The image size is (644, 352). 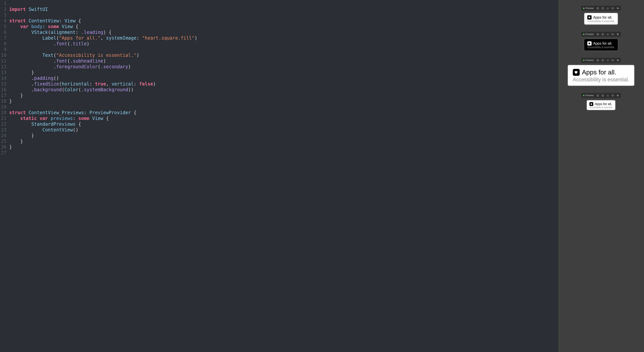 I want to click on preview-block: Preview Apps for all.Accessibility is es…, so click(x=601, y=72).